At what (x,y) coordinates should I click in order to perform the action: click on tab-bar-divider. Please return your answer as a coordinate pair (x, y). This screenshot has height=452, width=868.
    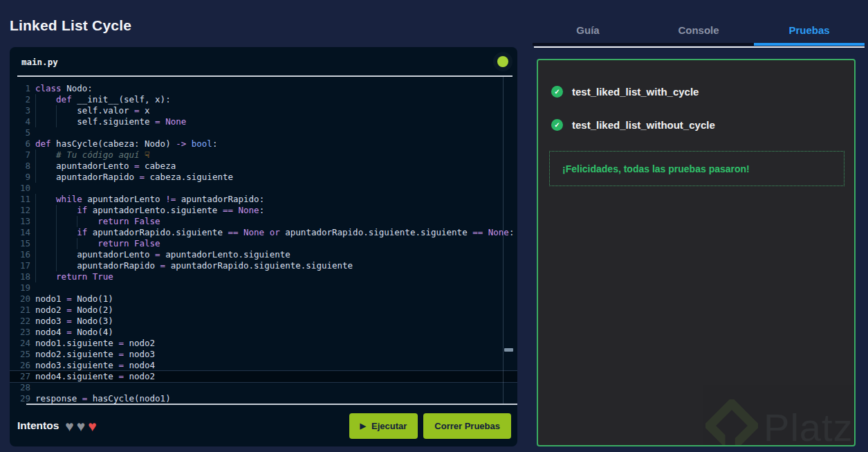
    Looking at the image, I should click on (699, 47).